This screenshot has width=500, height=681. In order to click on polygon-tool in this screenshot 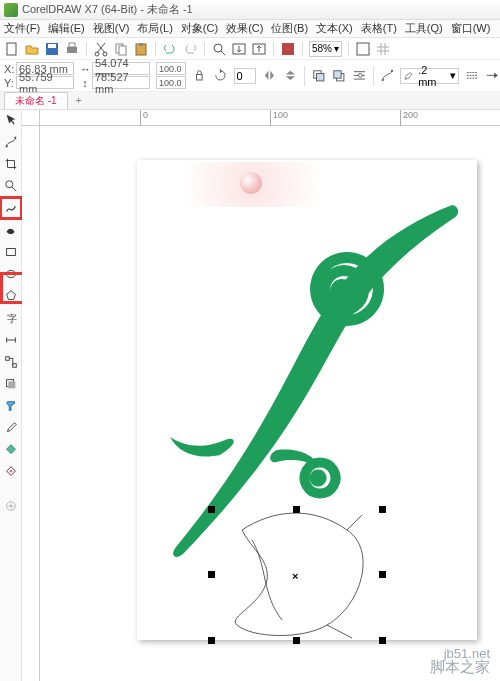, I will do `click(11, 296)`.